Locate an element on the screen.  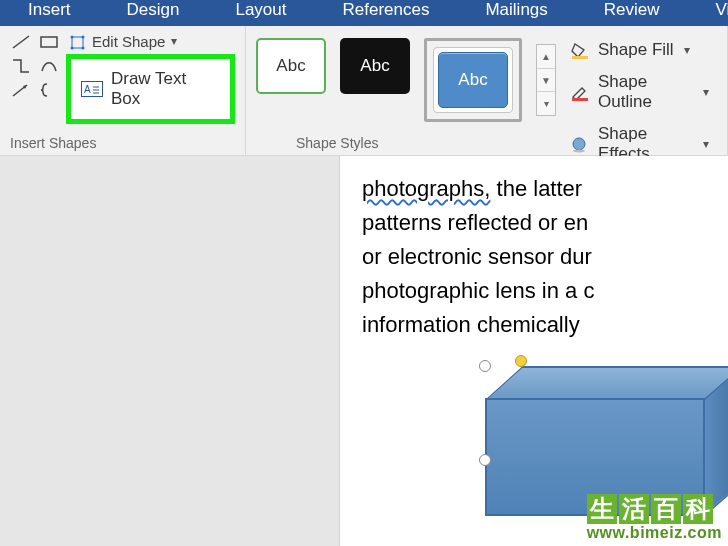
resize-handle-nw is located at coordinates (485, 366).